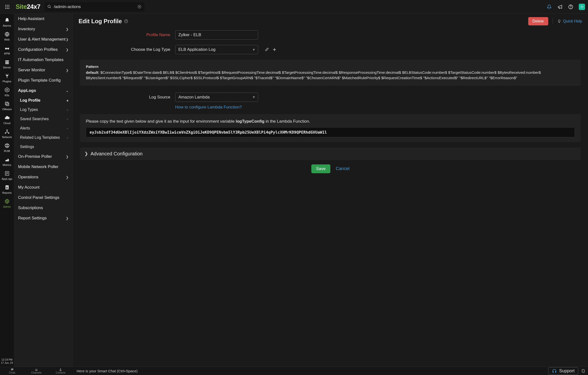 The width and height of the screenshot is (588, 375). What do you see at coordinates (43, 70) in the screenshot?
I see `sidebar-server-monitor: Server Monitor❯` at bounding box center [43, 70].